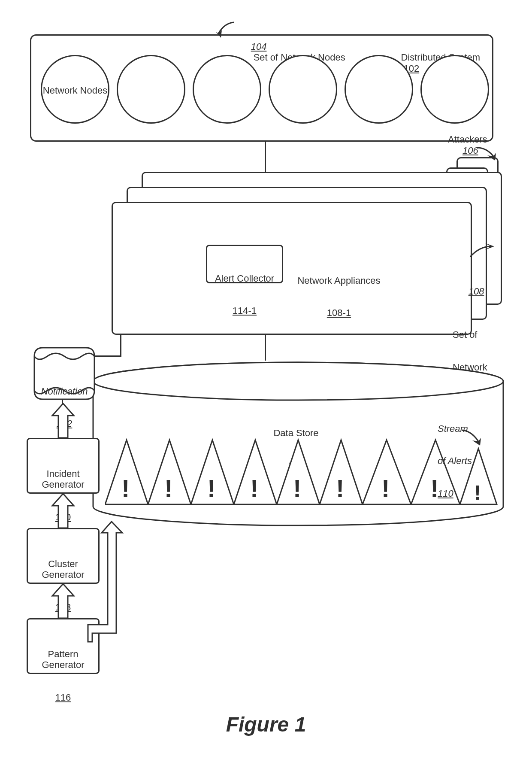 The width and height of the screenshot is (532, 771). Describe the element at coordinates (339, 297) in the screenshot. I see `network-appliance-1-label: Network Appliances 108-1` at that location.